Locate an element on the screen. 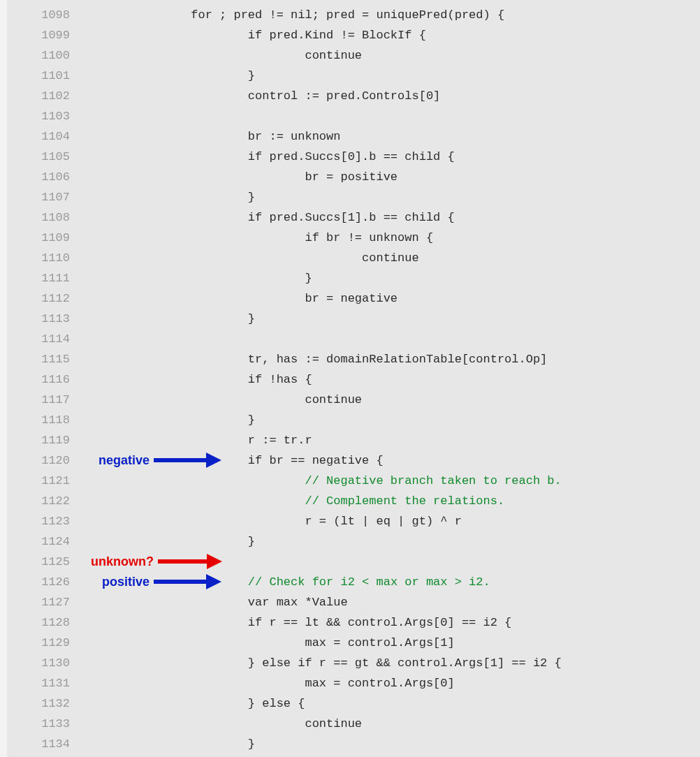  code-line: br = positive is located at coordinates (238, 177).